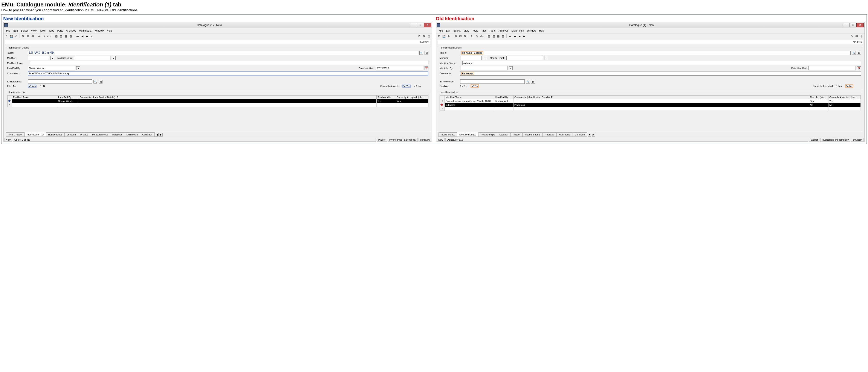 This screenshot has height=372, width=868. I want to click on edit-pencil-button: ✎, so click(477, 36).